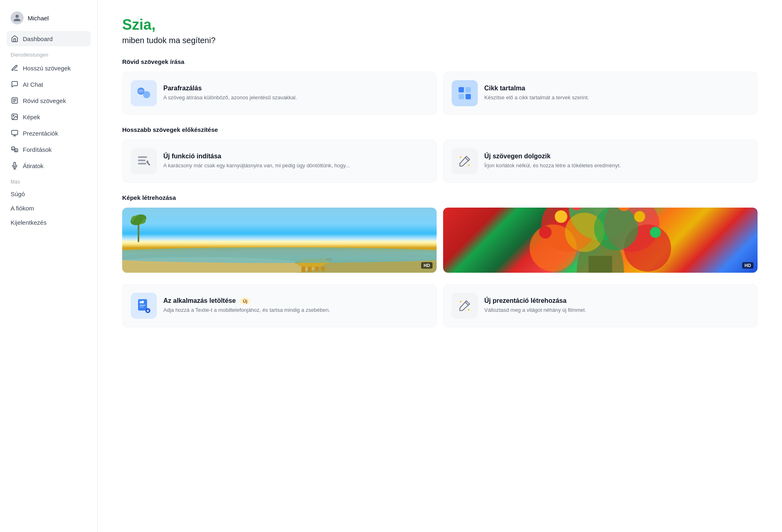 Image resolution: width=782 pixels, height=532 pixels. Describe the element at coordinates (49, 117) in the screenshot. I see `sidebar-item-images: Képek` at that location.